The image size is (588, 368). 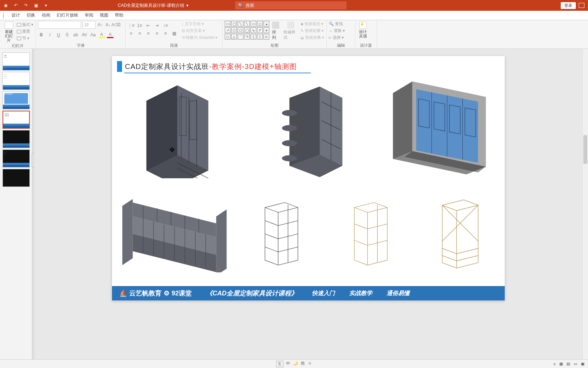 I want to click on title-dropdown-icon: ▾, so click(x=187, y=5).